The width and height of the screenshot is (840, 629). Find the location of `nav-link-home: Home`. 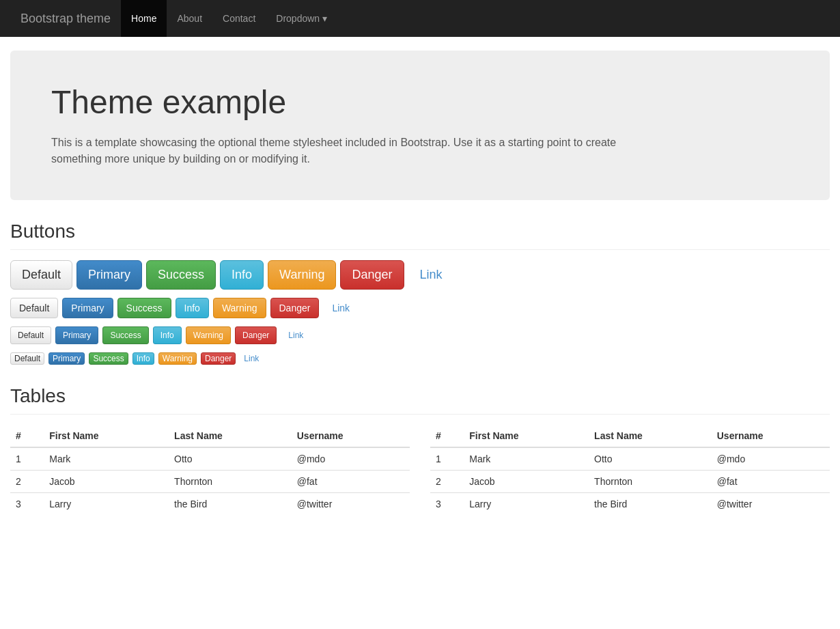

nav-link-home: Home is located at coordinates (143, 18).